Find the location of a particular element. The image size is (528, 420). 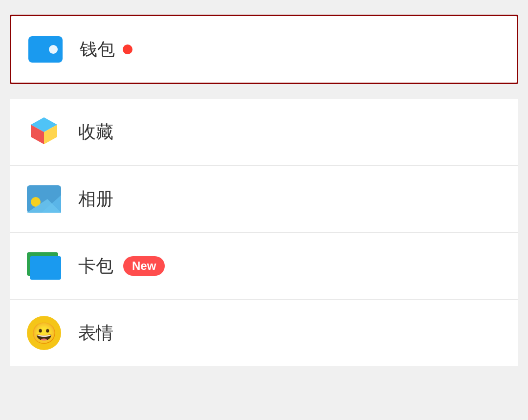

album-icon-container is located at coordinates (44, 199).